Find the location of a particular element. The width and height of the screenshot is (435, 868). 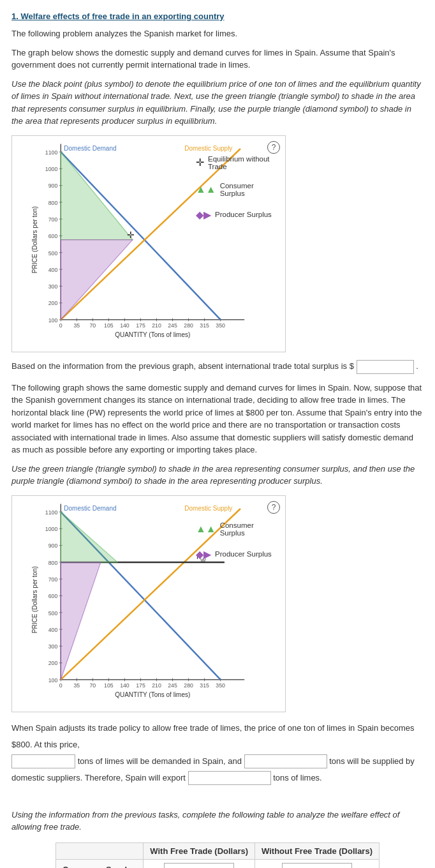

page-title: 1. Welfare effects of free trade in an e… is located at coordinates (218, 17).